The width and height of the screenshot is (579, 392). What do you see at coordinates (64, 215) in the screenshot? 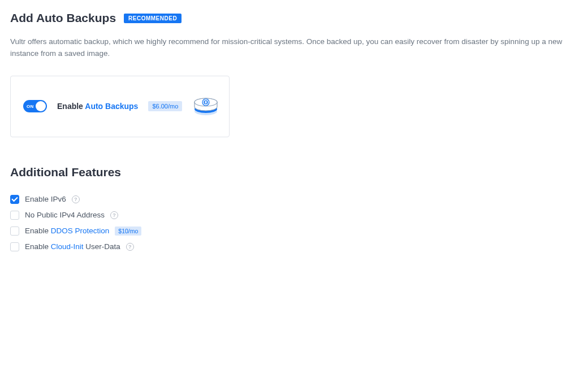
I see `feature-label-text: No Public IPv4 Address` at bounding box center [64, 215].